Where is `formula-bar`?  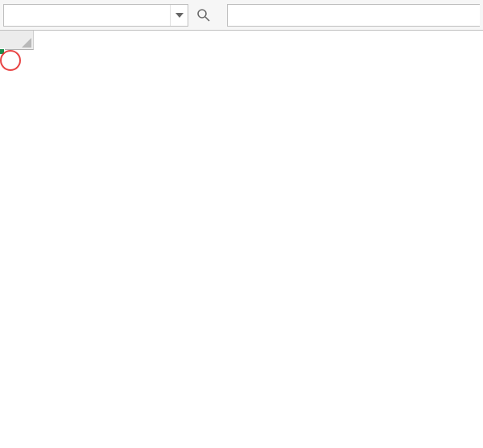
formula-bar is located at coordinates (353, 15).